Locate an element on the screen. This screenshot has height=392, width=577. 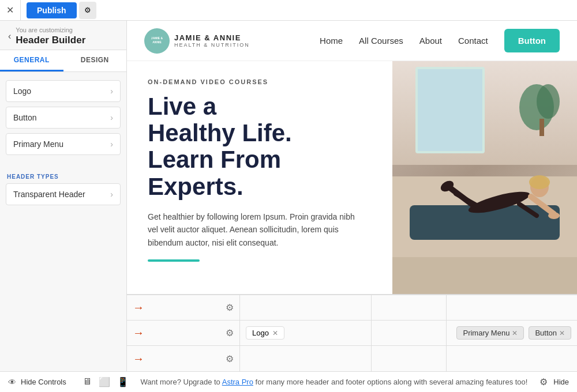
tab-general: General is located at coordinates (32, 61).